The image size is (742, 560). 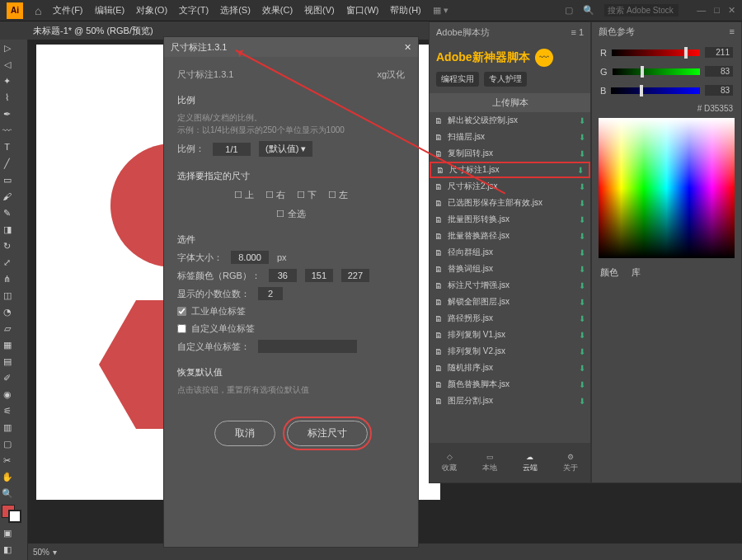 I want to click on gradient-tool: ▤, so click(x=7, y=361).